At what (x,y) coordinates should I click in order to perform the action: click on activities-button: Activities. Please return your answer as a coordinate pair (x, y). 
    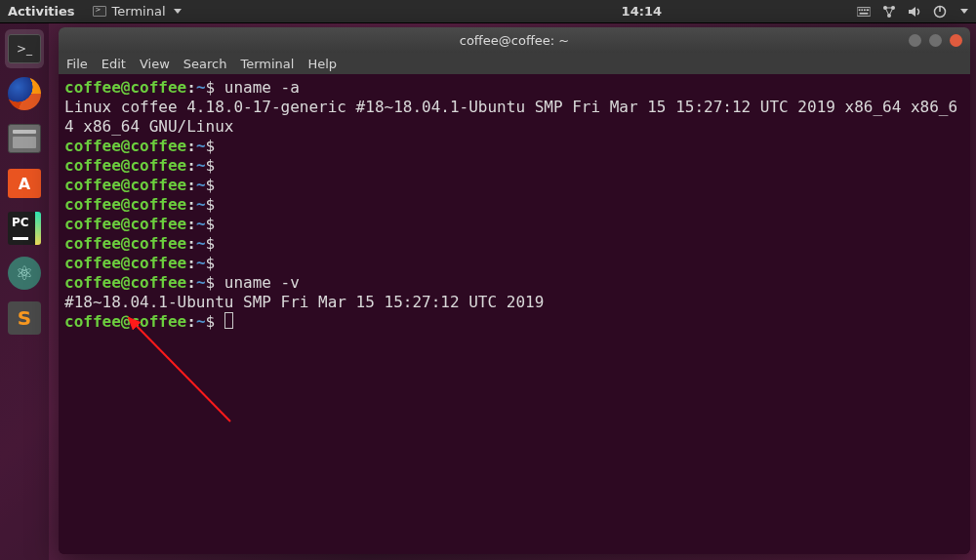
    Looking at the image, I should click on (41, 12).